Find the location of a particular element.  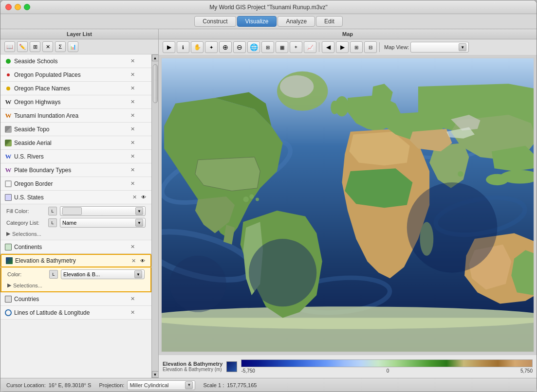

layer-item-continents: Continents ✕ is located at coordinates (76, 247).